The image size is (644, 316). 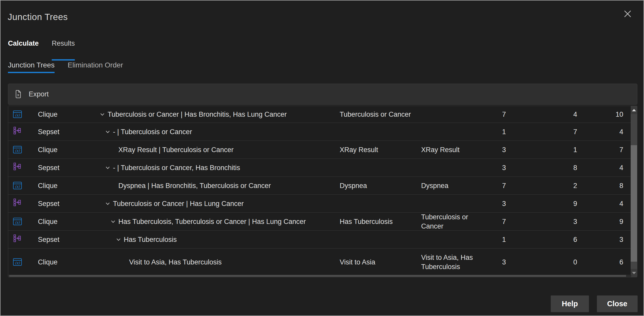 I want to click on row-value-2: 6, so click(x=546, y=240).